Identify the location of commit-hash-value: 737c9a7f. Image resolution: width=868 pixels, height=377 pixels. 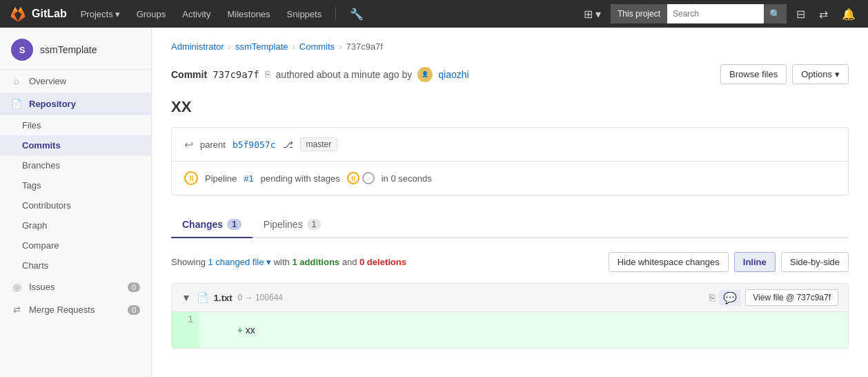
(236, 75).